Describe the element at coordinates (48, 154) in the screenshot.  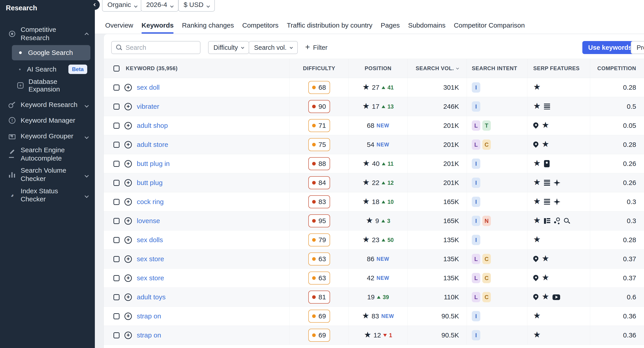
I see `sidebar-item-search-engine-autocomplete: Search Engine Autocomplete` at that location.